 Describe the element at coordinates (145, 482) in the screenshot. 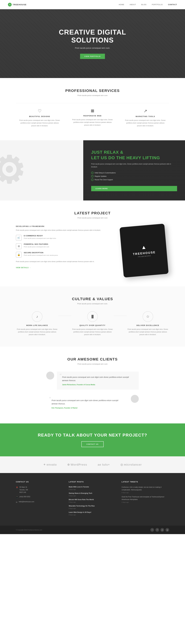

I see `footer-tweets-title: LATEST TWEETS` at that location.